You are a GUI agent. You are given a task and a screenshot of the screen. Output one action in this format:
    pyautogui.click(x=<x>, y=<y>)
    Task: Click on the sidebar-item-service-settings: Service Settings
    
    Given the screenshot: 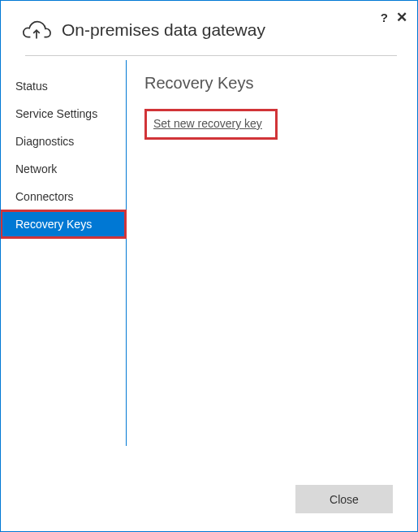 What is the action you would take?
    pyautogui.click(x=63, y=114)
    